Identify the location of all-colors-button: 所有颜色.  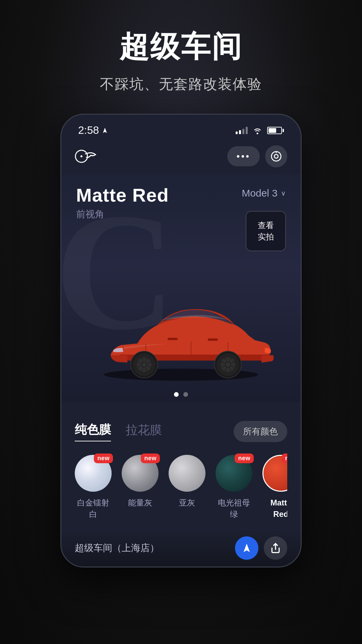
(260, 431).